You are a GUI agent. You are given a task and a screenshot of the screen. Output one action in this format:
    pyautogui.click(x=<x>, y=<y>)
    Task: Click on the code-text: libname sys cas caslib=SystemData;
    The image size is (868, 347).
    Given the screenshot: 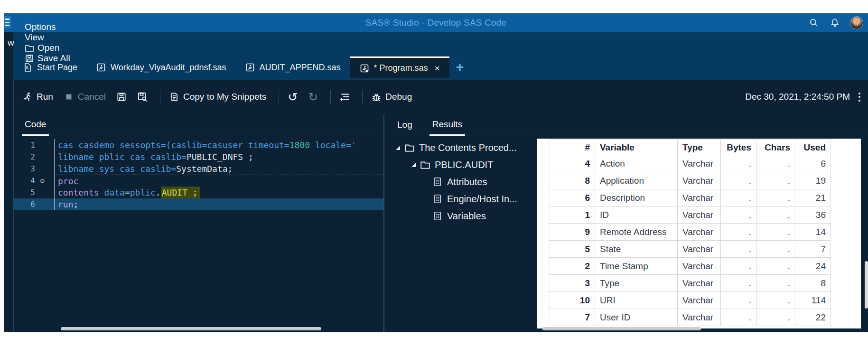 What is the action you would take?
    pyautogui.click(x=219, y=169)
    